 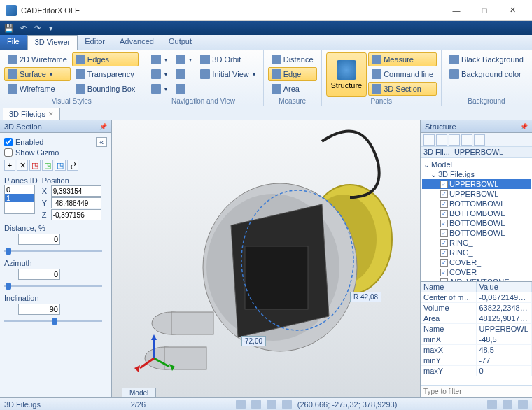 What do you see at coordinates (76, 203) in the screenshot?
I see `input-y` at bounding box center [76, 203].